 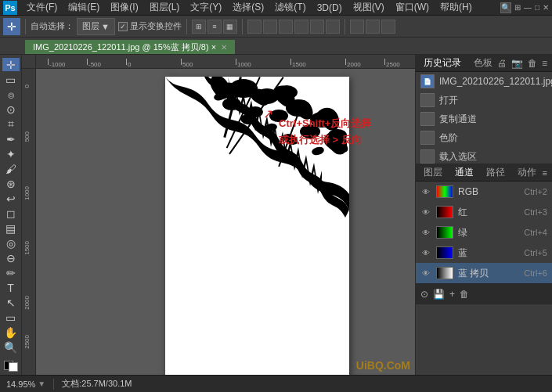 What do you see at coordinates (11, 139) in the screenshot?
I see `eyedropper-btn: ✒` at bounding box center [11, 139].